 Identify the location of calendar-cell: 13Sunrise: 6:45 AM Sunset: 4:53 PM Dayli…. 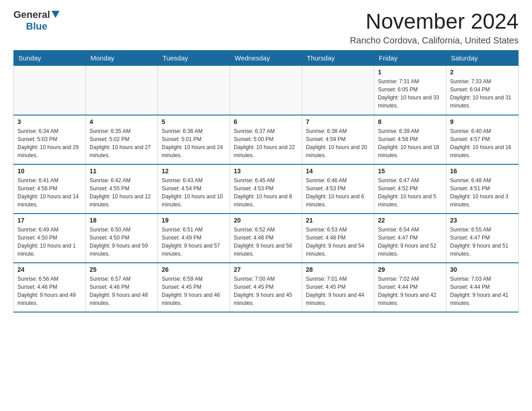
(266, 189).